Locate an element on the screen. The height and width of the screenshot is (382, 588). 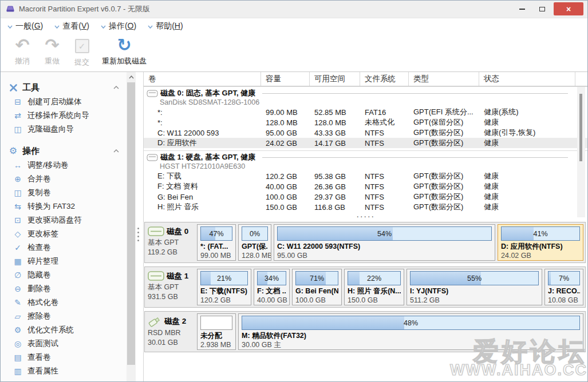
wipe-volume-icon: ▱ is located at coordinates (18, 316).